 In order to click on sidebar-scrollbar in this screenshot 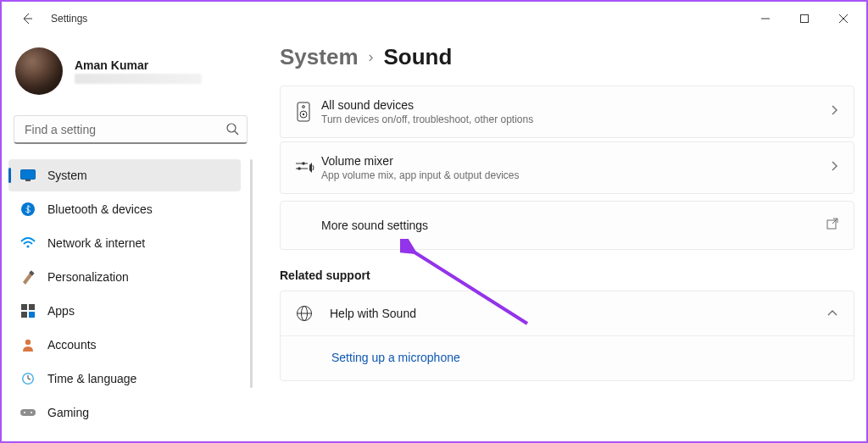, I will do `click(251, 274)`.